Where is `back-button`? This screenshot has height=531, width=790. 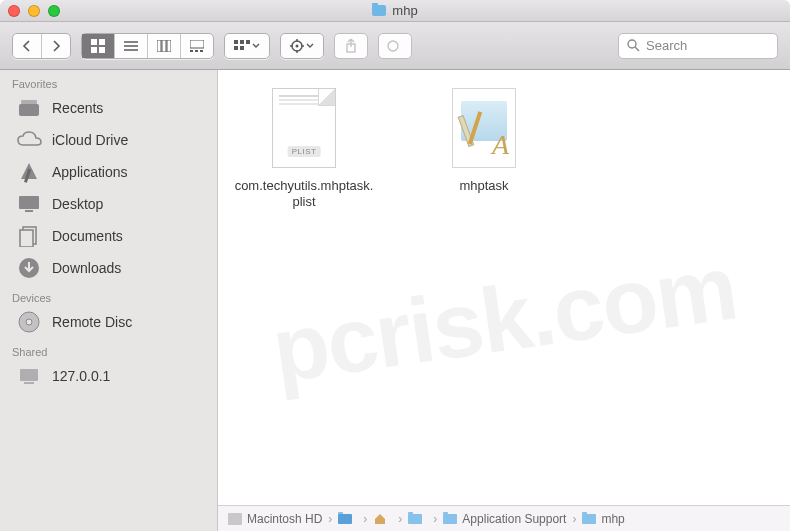 back-button is located at coordinates (28, 46).